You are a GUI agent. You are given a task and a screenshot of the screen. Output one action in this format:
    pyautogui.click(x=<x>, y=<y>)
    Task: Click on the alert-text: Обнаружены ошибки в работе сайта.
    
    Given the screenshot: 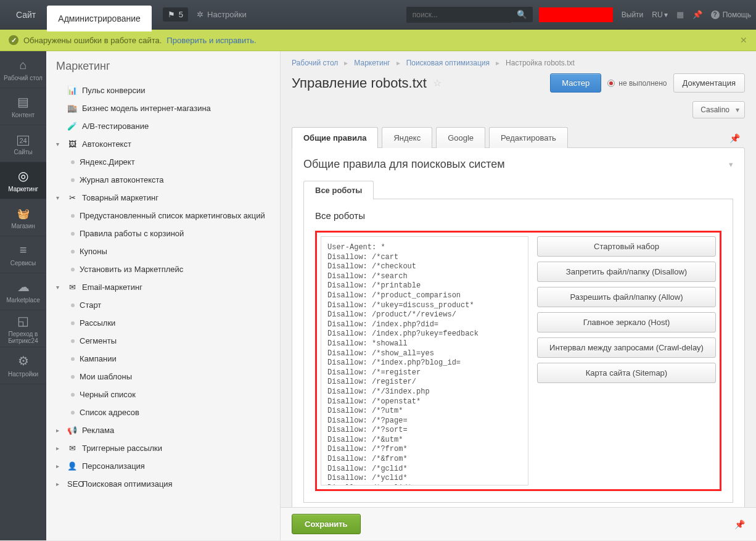 What is the action you would take?
    pyautogui.click(x=92, y=41)
    